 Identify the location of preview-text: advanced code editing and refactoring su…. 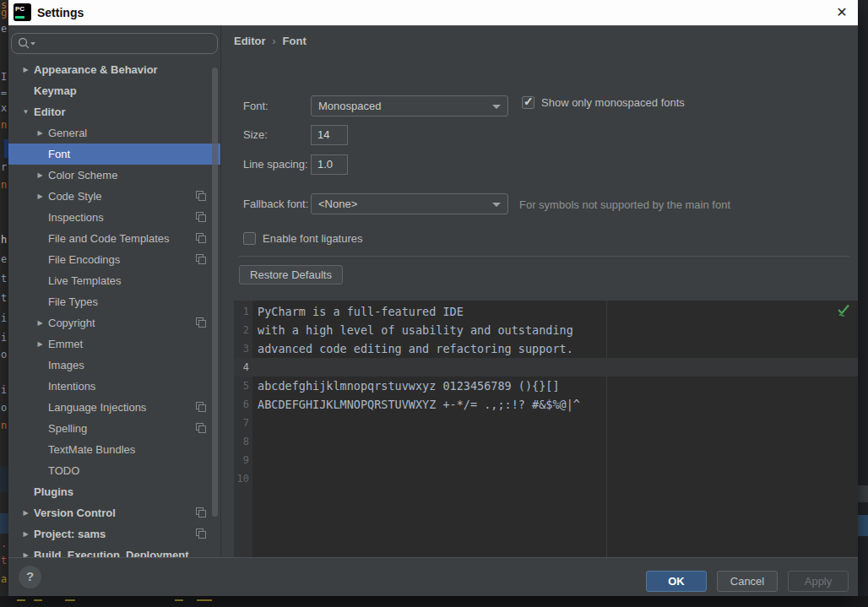
(415, 349).